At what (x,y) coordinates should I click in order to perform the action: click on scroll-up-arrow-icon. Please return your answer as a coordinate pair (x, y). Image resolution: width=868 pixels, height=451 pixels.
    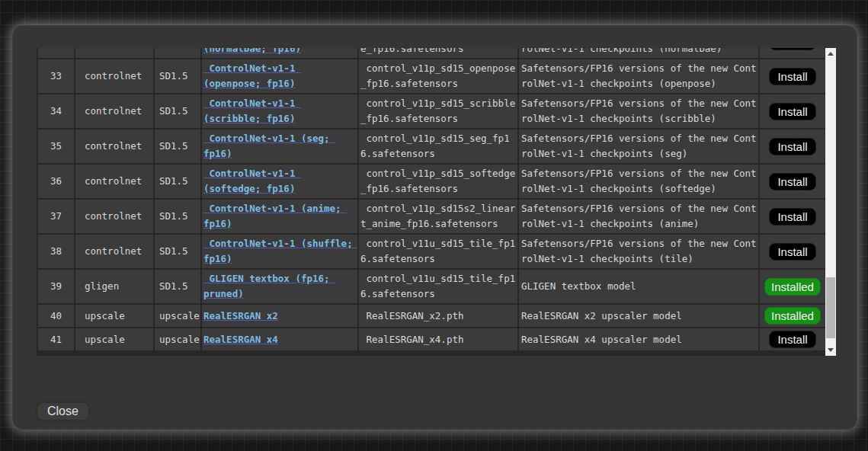
    Looking at the image, I should click on (831, 53).